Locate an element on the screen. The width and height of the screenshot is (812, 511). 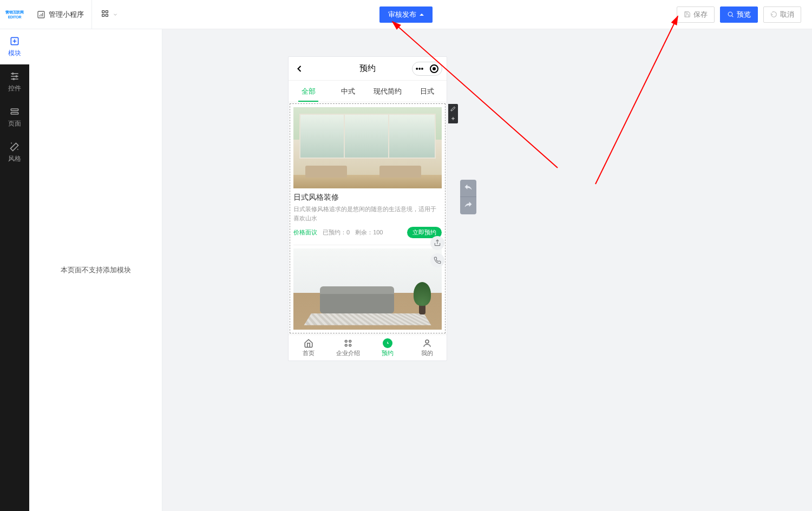
target-icon is located at coordinates (434, 69).